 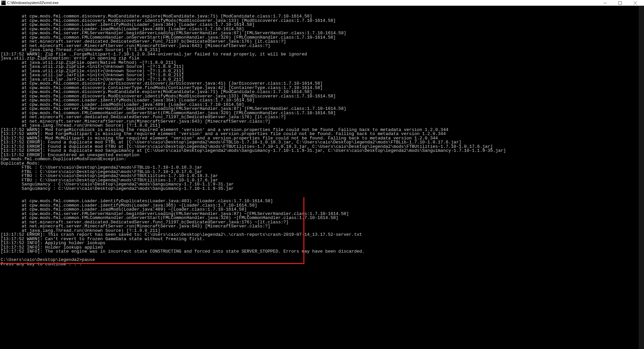 I want to click on minimize-icon, so click(x=605, y=3).